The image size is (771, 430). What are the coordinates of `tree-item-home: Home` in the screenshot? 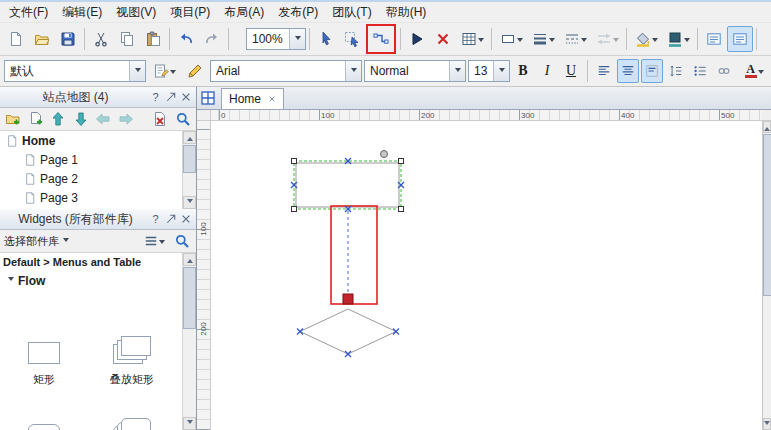 It's located at (98, 140).